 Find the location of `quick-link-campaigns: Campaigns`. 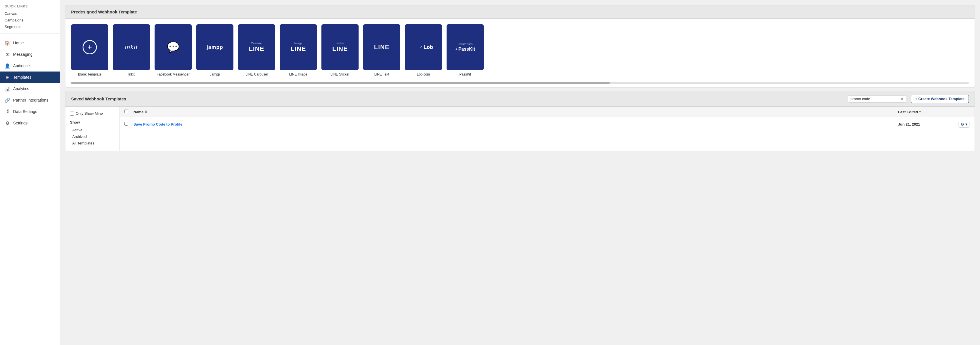

quick-link-campaigns: Campaigns is located at coordinates (30, 20).